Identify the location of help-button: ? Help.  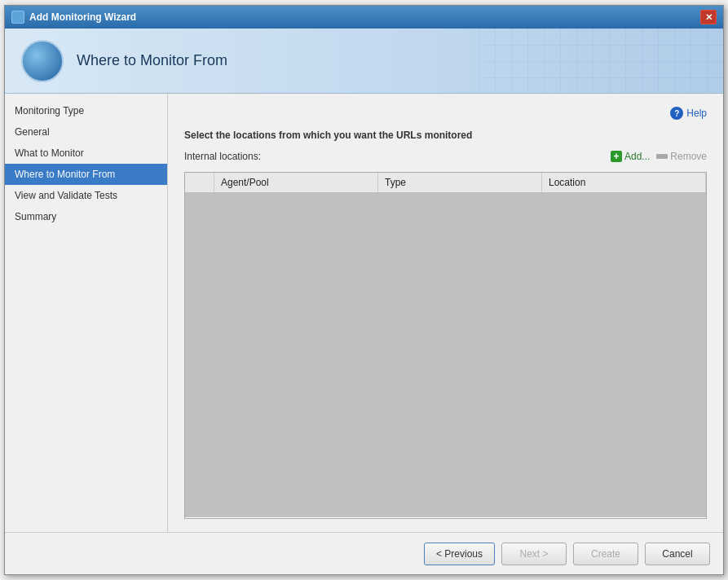
(688, 113).